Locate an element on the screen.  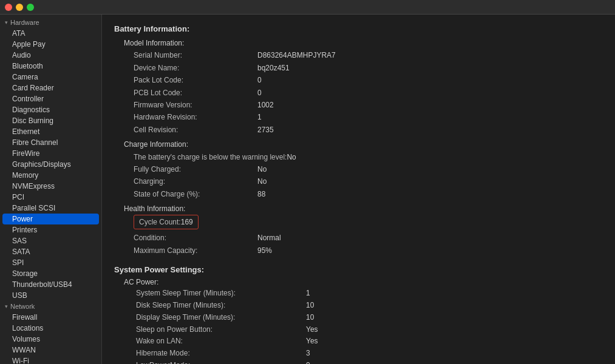
sidebar-item-memory: Memory is located at coordinates (51, 175).